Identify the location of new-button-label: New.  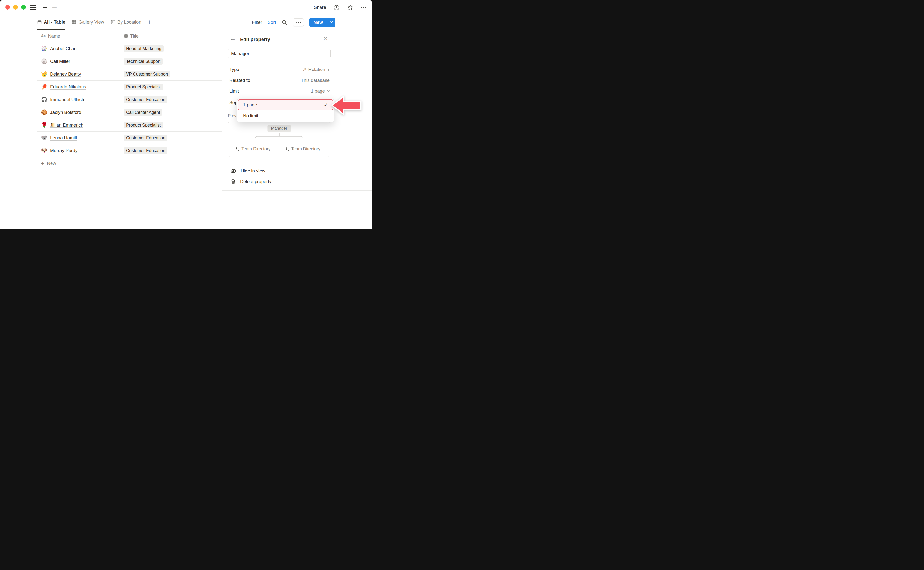
(318, 23).